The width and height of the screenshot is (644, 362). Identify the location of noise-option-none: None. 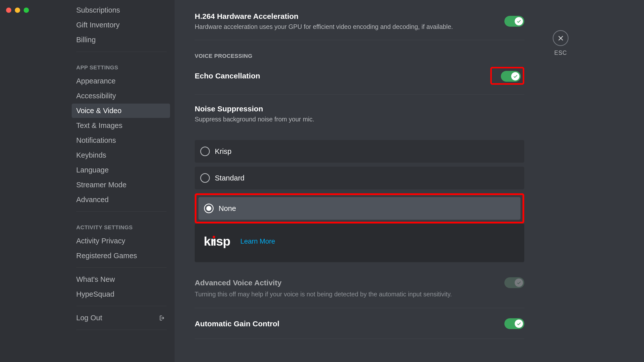
(359, 208).